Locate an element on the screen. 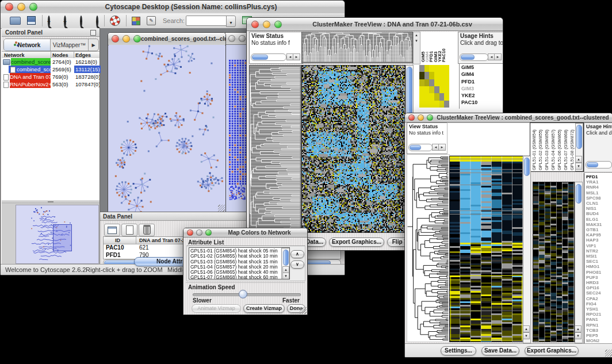 The height and width of the screenshot is (364, 612). gene-label: FIG4 is located at coordinates (599, 304).